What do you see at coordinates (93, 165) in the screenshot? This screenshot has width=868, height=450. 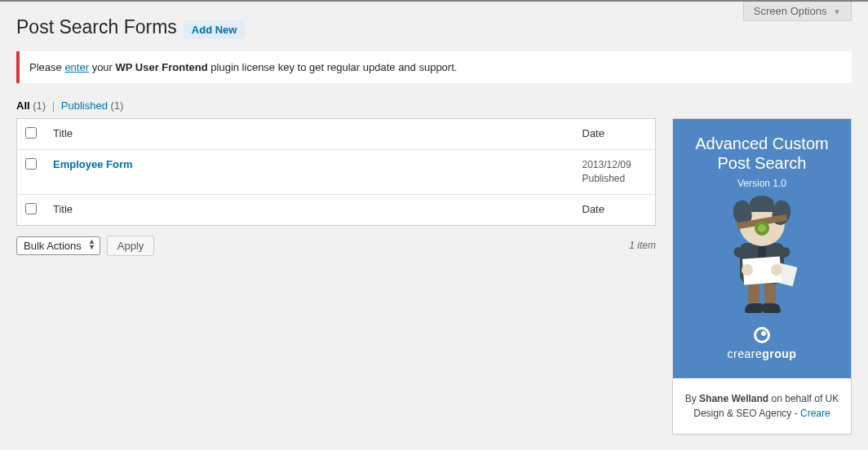 I see `row-title-link: Employee Form` at bounding box center [93, 165].